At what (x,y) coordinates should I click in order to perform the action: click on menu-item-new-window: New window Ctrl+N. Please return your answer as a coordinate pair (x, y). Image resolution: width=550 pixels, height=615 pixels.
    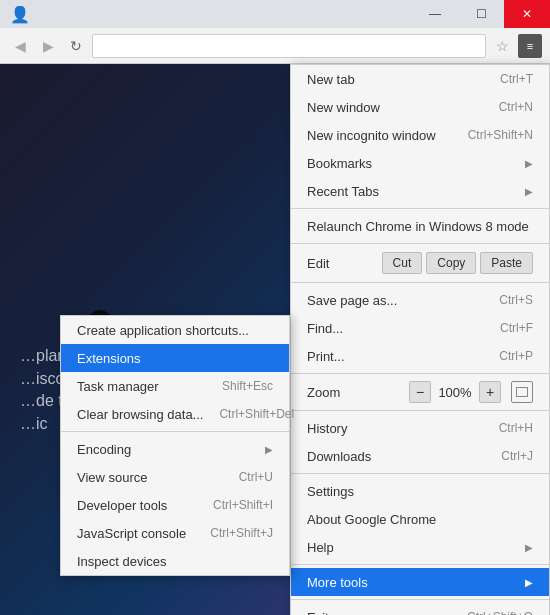
    Looking at the image, I should click on (420, 107).